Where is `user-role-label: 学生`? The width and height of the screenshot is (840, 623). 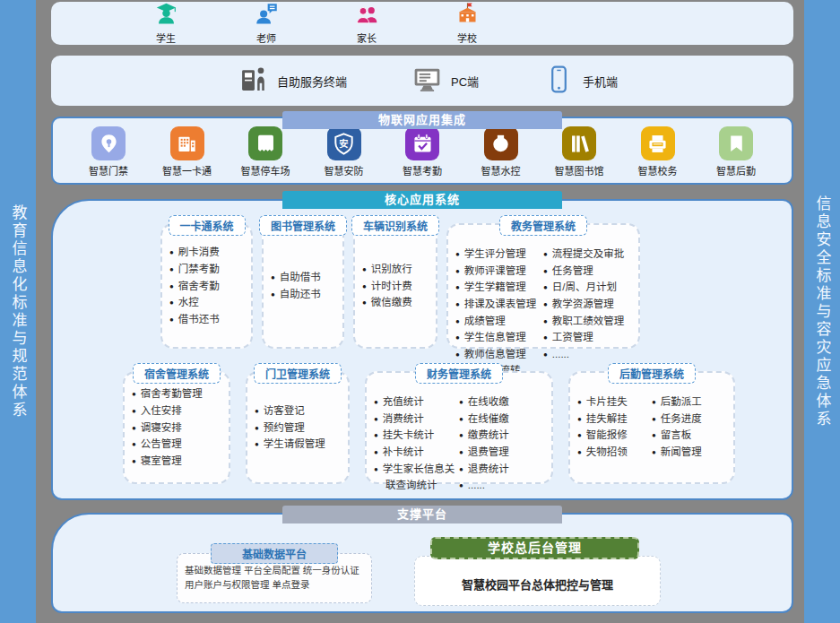 user-role-label: 学生 is located at coordinates (166, 38).